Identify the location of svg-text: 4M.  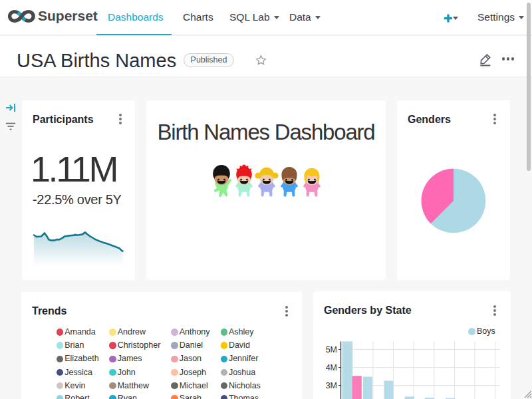
(331, 368).